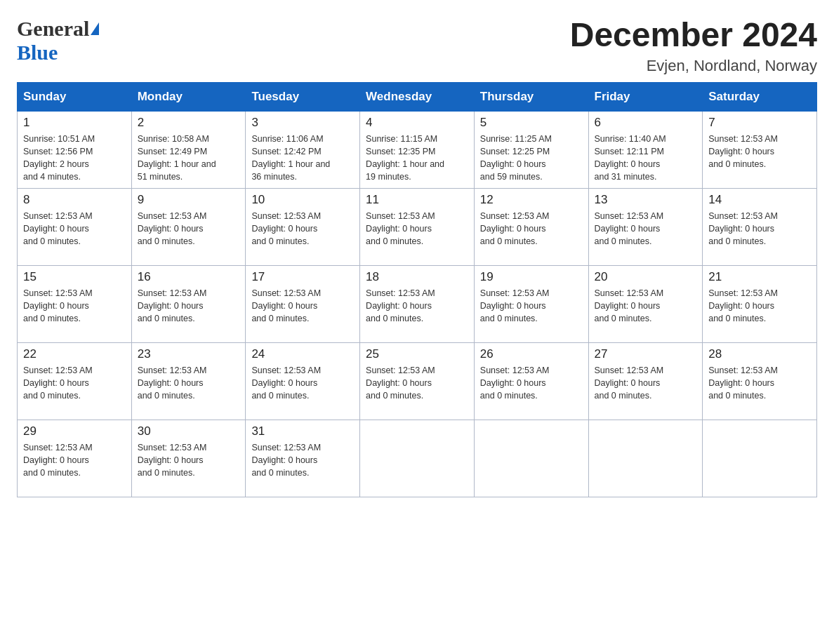 This screenshot has width=834, height=644. Describe the element at coordinates (303, 354) in the screenshot. I see `day-number: 24` at that location.